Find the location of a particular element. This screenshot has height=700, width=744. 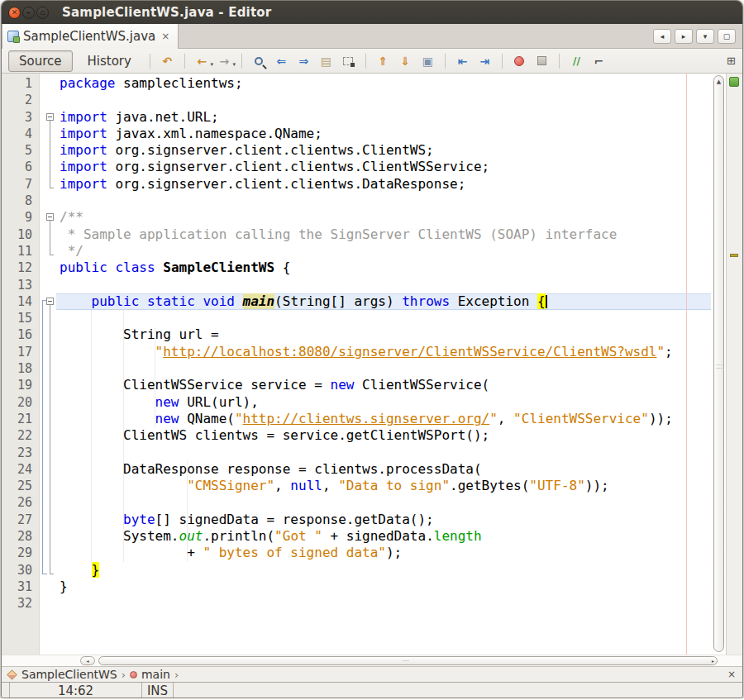

scroll-right-icon: ▸ is located at coordinates (714, 661).